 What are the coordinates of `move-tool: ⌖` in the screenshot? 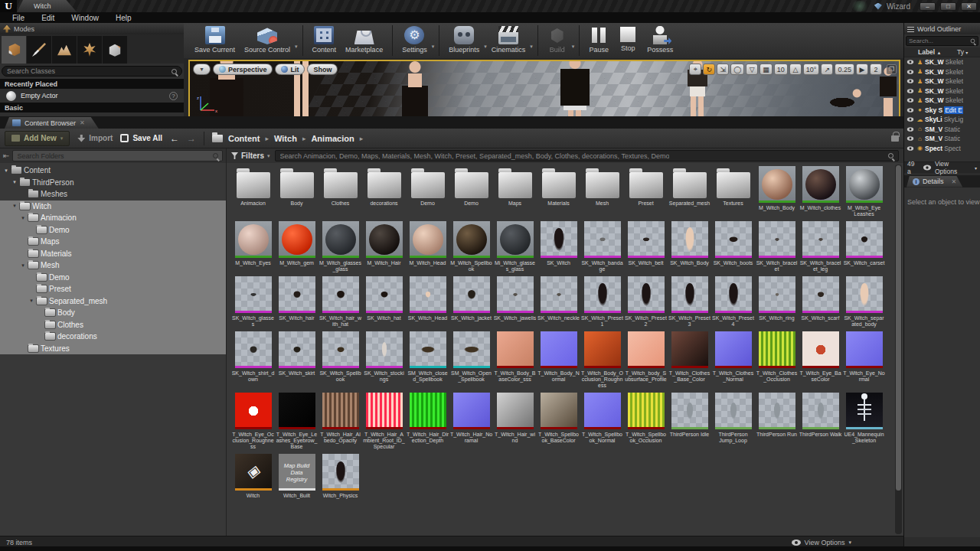 It's located at (695, 69).